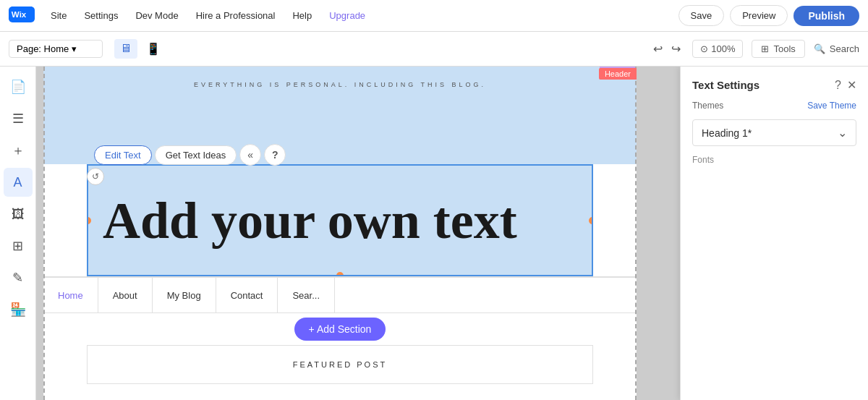 The height and width of the screenshot is (400, 868). Describe the element at coordinates (18, 278) in the screenshot. I see `sidebar-blog-icon: ✎` at that location.